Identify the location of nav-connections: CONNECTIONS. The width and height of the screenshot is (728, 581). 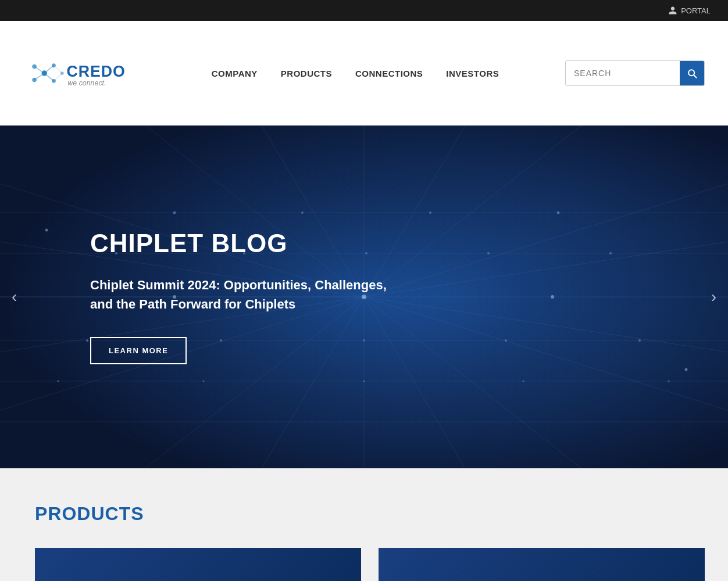
(389, 73).